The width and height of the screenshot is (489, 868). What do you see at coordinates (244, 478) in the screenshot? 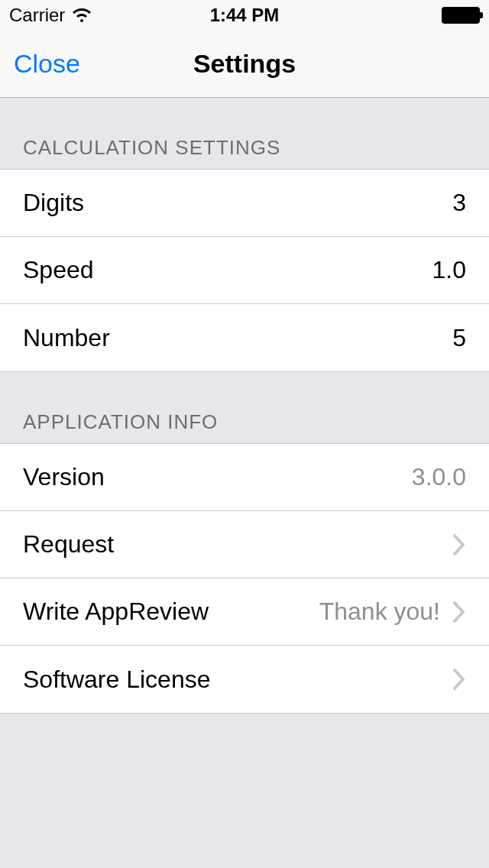
I see `row-version: Version 3.0.0` at bounding box center [244, 478].